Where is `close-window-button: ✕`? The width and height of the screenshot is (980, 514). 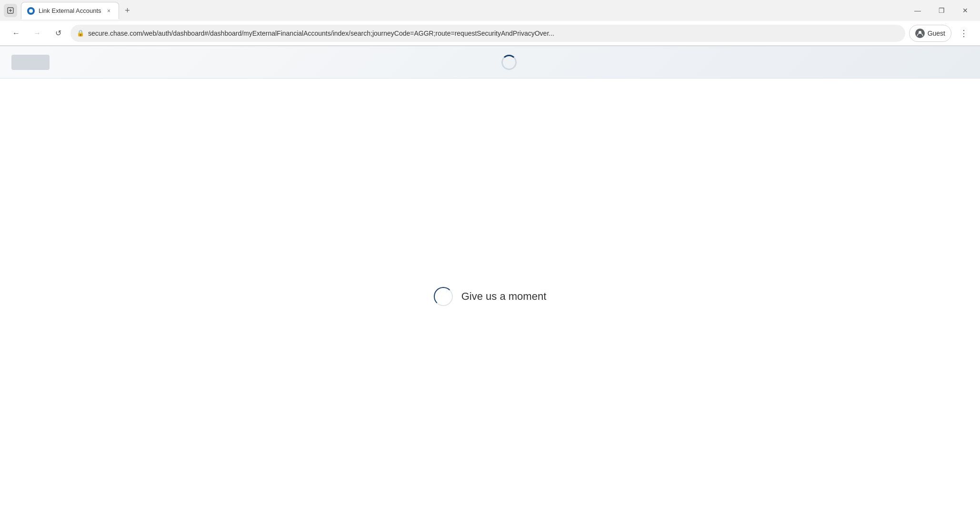 close-window-button: ✕ is located at coordinates (965, 10).